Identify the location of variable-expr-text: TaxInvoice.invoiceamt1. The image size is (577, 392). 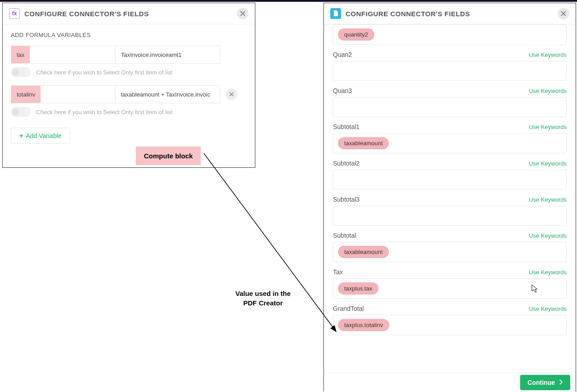
(151, 55).